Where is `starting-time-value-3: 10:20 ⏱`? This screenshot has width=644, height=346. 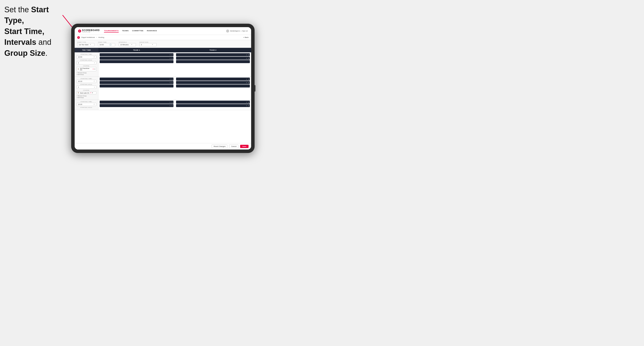 starting-time-value-3: 10:20 ⏱ is located at coordinates (86, 104).